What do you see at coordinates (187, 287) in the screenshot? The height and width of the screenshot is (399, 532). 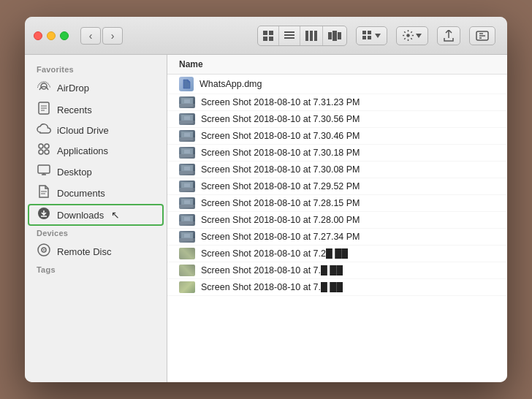 I see `file-icon-blurred` at bounding box center [187, 287].